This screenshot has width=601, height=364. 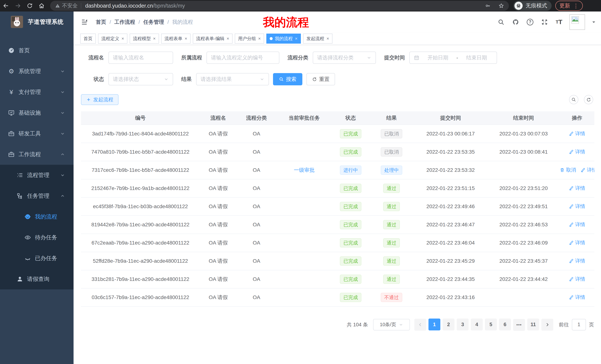 What do you see at coordinates (37, 134) in the screenshot?
I see `sidebar-item-4: 研发工具` at bounding box center [37, 134].